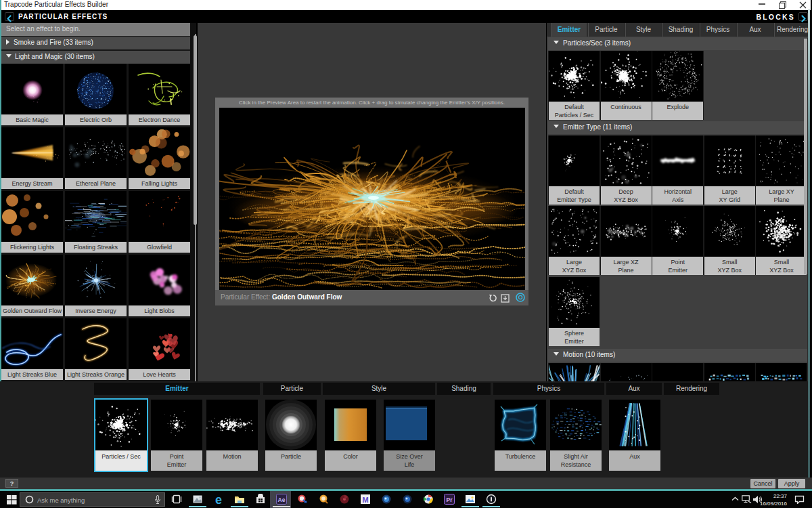  I want to click on svg-text: Pr, so click(450, 500).